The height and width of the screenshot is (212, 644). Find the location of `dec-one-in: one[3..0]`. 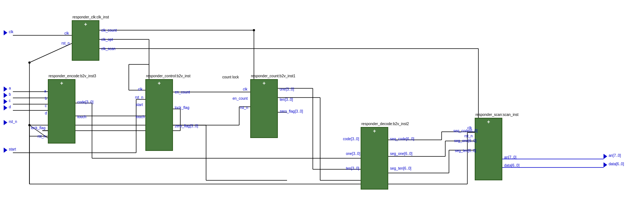

dec-one-in: one[3..0] is located at coordinates (353, 154).